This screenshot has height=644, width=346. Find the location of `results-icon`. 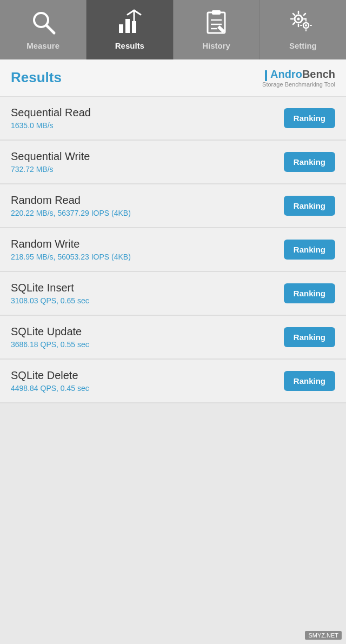

results-icon is located at coordinates (130, 23).